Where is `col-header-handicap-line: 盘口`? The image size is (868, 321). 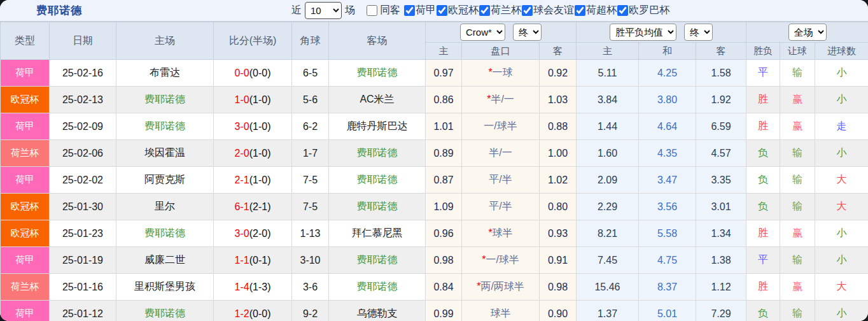 col-header-handicap-line: 盘口 is located at coordinates (501, 51).